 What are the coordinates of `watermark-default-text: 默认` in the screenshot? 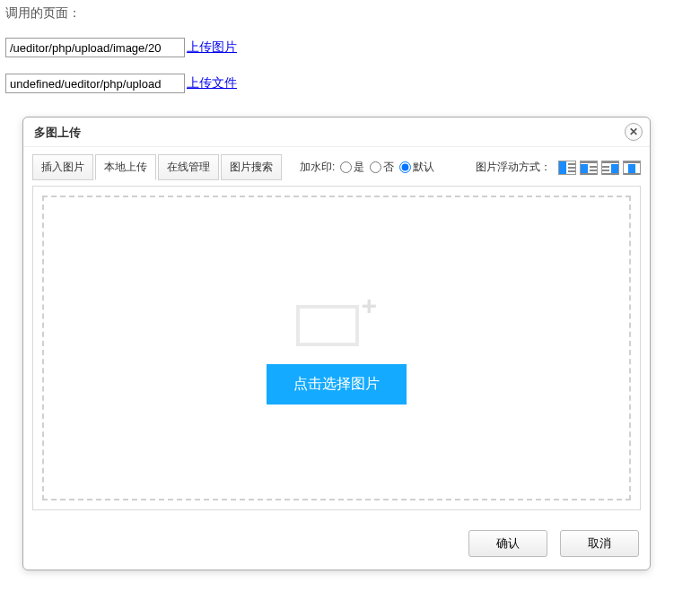 It's located at (424, 167).